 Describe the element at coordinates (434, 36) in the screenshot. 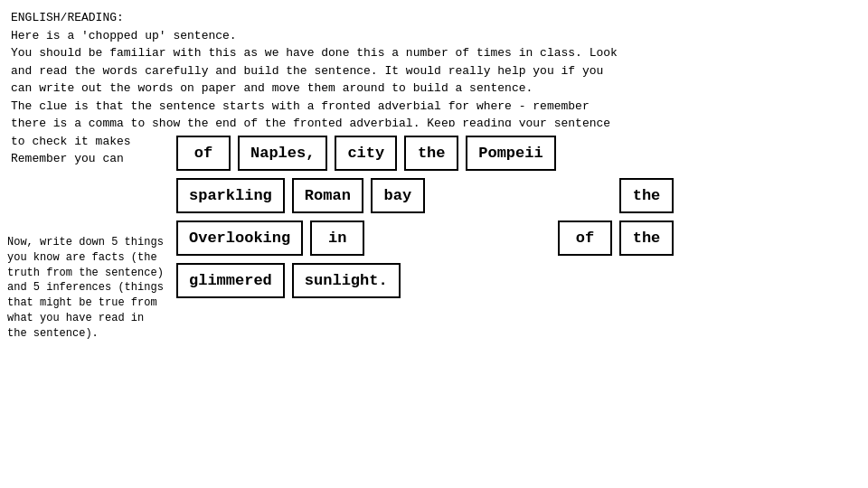

I see `line-1: Here is a 'chopped up' sentence.` at that location.